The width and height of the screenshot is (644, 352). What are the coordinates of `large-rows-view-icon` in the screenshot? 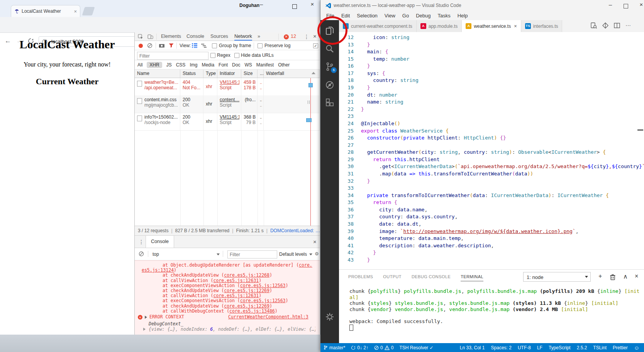 It's located at (195, 46).